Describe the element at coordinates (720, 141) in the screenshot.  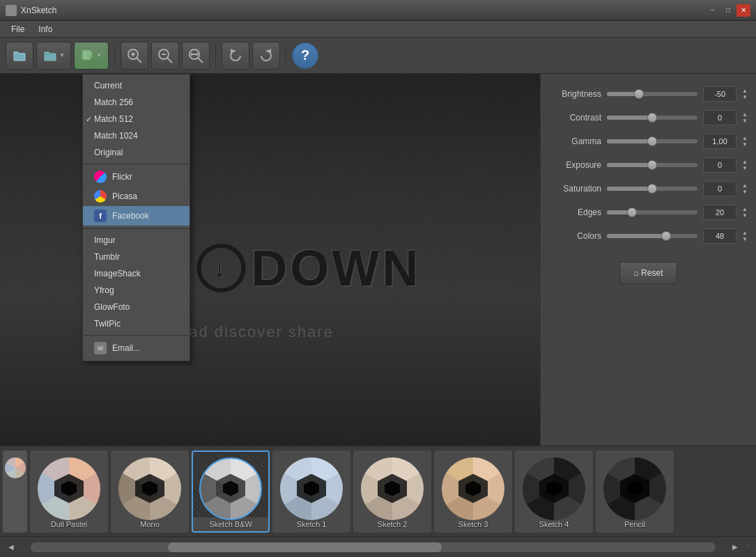
I see `gamma-value: 1,00` at that location.